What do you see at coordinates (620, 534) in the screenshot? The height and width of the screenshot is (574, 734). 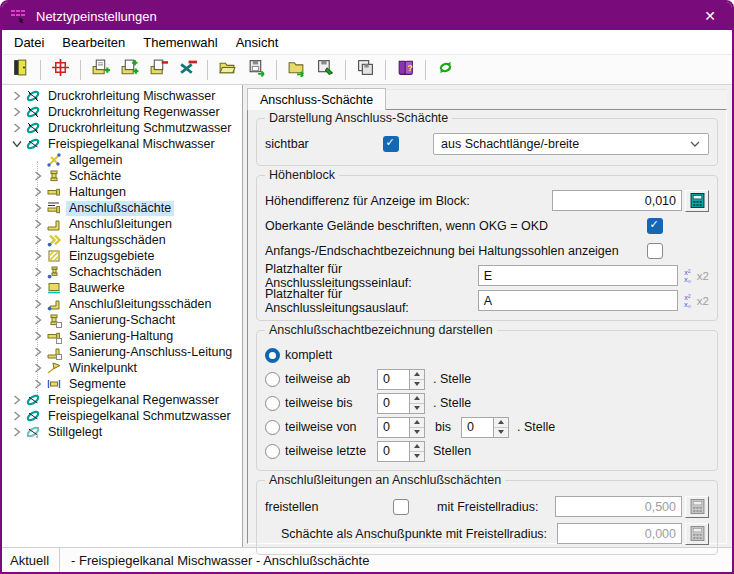 I see `schaechte-freistellradius-input: 0,000` at bounding box center [620, 534].